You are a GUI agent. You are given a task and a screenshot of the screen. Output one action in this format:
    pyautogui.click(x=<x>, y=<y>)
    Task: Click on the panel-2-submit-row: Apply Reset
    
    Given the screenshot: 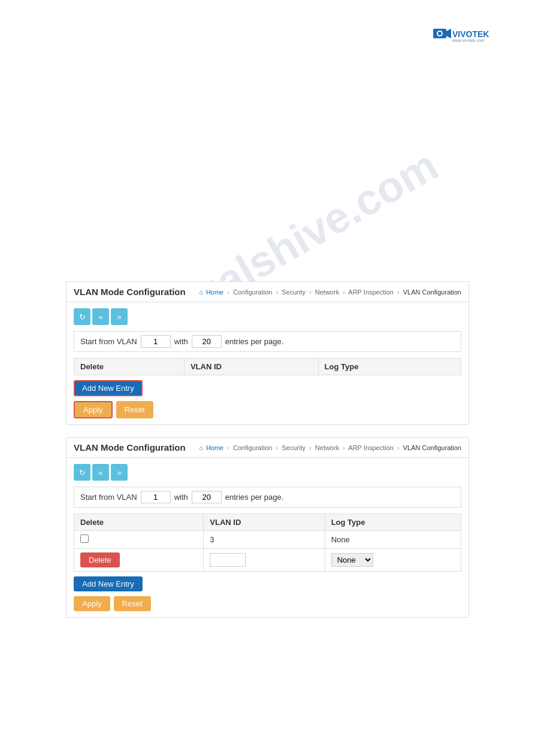 What is the action you would take?
    pyautogui.click(x=267, y=603)
    